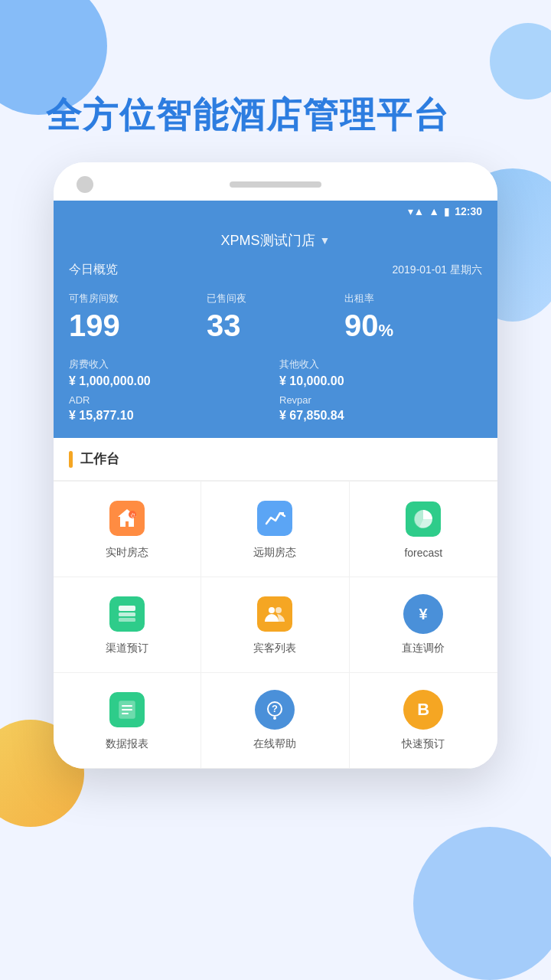 This screenshot has height=980, width=551. What do you see at coordinates (276, 211) in the screenshot?
I see `status-bar: ▾▲ ▲ ▮ 12:30` at bounding box center [276, 211].